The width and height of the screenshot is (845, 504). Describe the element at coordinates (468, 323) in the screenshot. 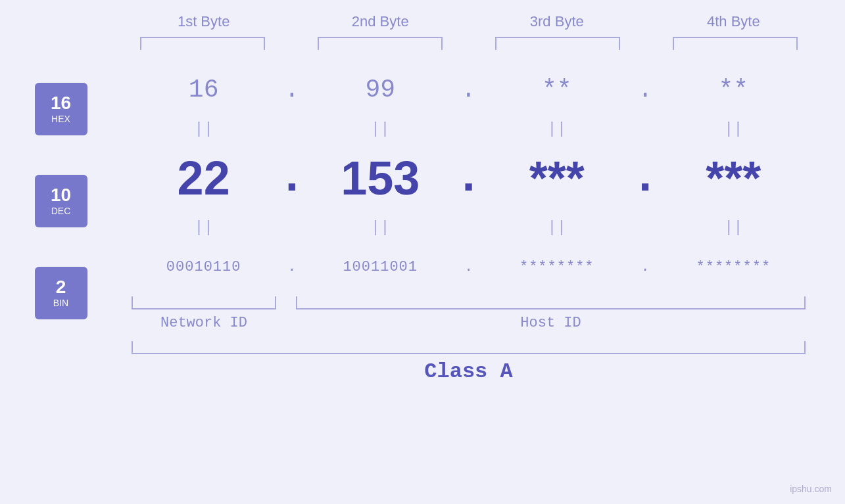

I see `id-labels-row: Network ID Host ID` at that location.